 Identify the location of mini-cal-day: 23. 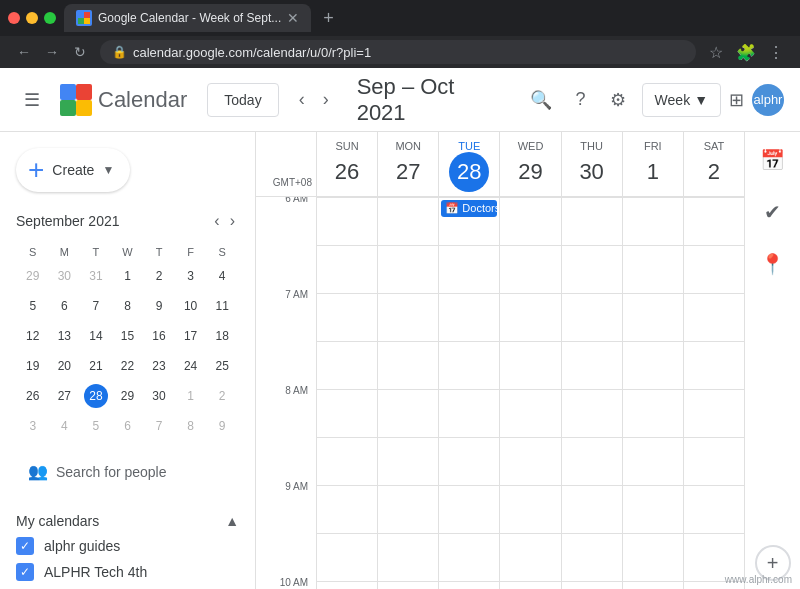
(159, 366).